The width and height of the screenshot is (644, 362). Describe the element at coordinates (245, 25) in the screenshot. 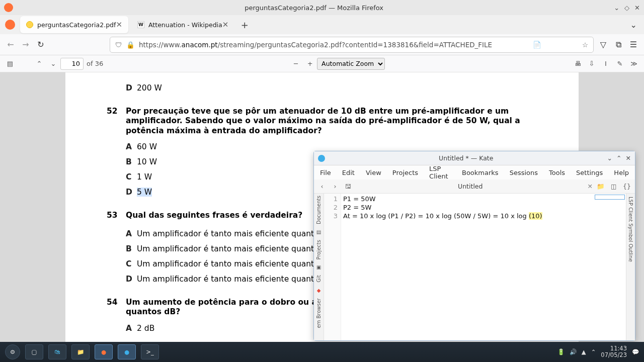

I see `new-tab-button: +` at that location.